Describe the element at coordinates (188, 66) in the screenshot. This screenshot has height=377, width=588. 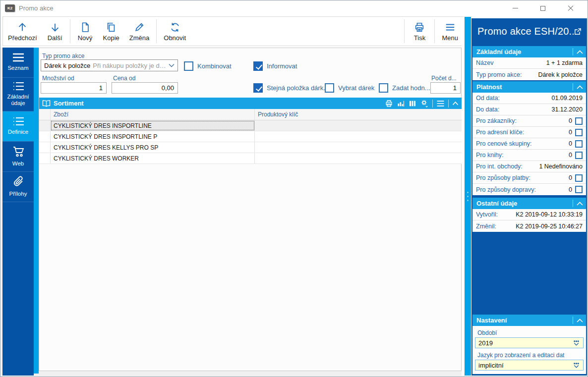
I see `kombinovat-checkbox` at that location.